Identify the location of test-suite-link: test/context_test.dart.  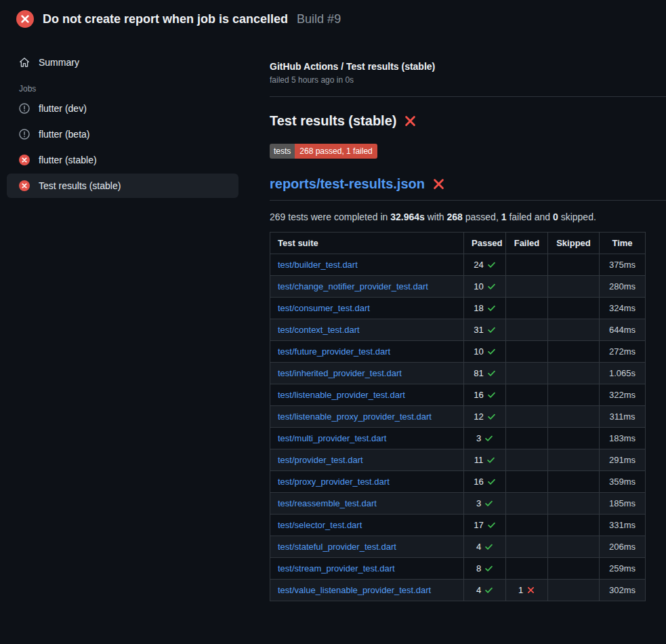
(318, 329).